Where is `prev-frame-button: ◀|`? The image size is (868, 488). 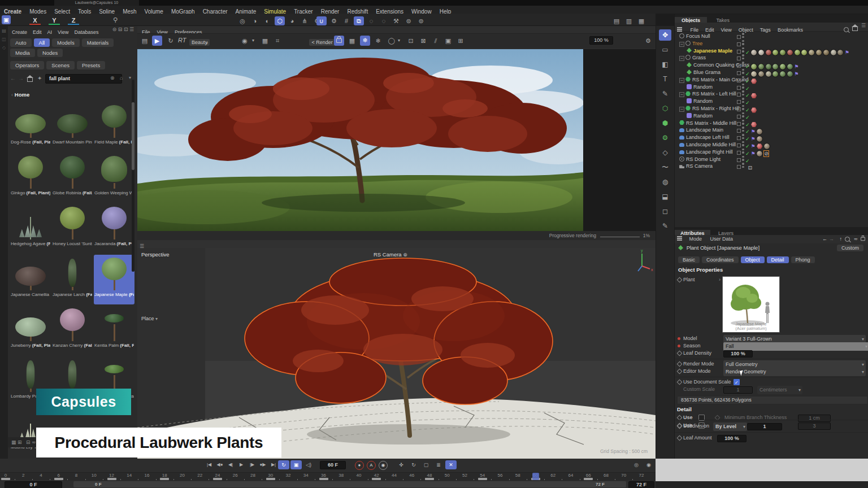
prev-frame-button: ◀| is located at coordinates (231, 465).